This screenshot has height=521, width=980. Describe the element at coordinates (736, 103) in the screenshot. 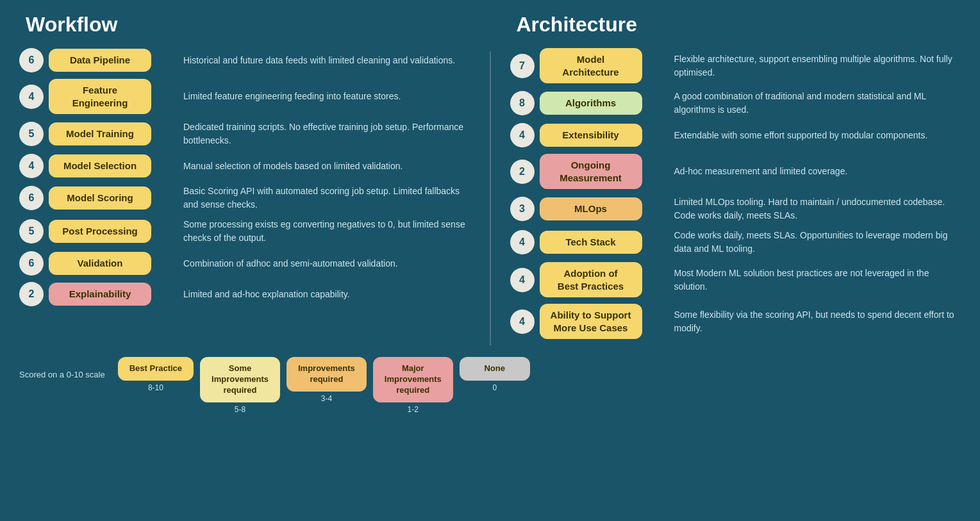

I see `list-item: 8AlgorithmsA good combination of traditi…` at that location.